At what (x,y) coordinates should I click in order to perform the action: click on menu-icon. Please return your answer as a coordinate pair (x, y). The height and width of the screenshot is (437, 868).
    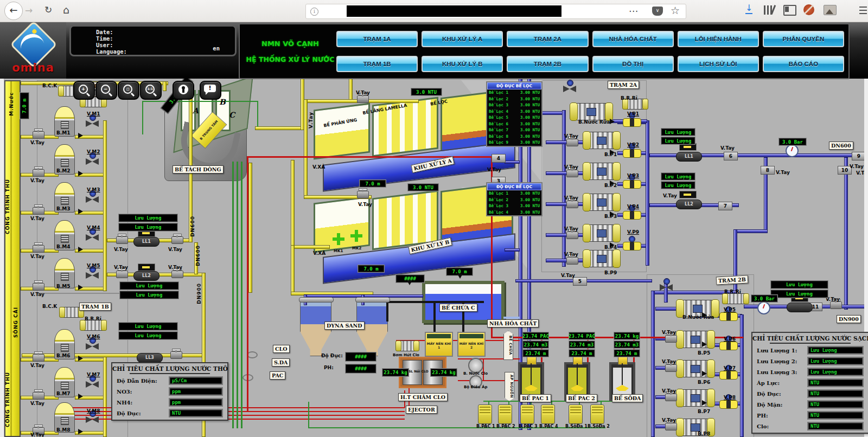
    Looking at the image, I should click on (863, 10).